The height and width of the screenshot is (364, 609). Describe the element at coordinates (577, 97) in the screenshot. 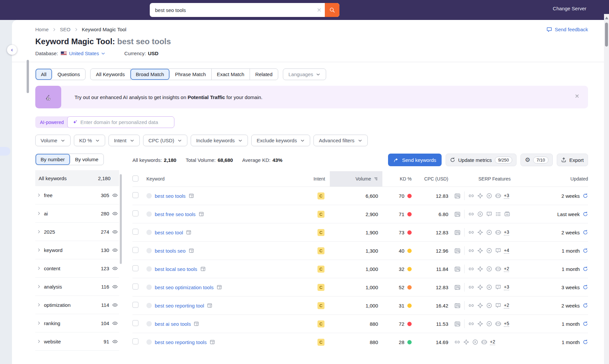

I see `banner-close-icon` at that location.